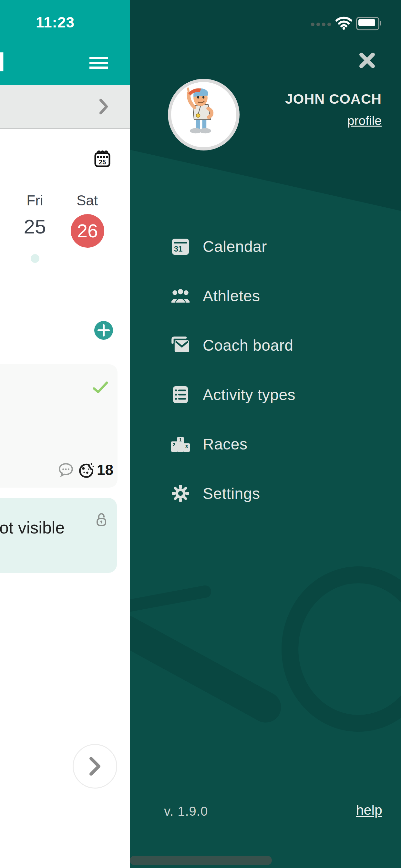 Image resolution: width=401 pixels, height=868 pixels. Describe the element at coordinates (32, 528) in the screenshot. I see `hidden-card-label: ot visible` at that location.